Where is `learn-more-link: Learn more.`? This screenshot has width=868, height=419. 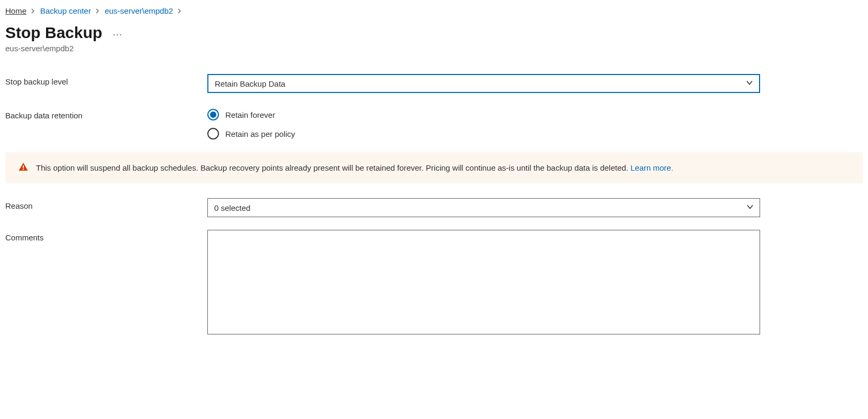 learn-more-link: Learn more. is located at coordinates (652, 168).